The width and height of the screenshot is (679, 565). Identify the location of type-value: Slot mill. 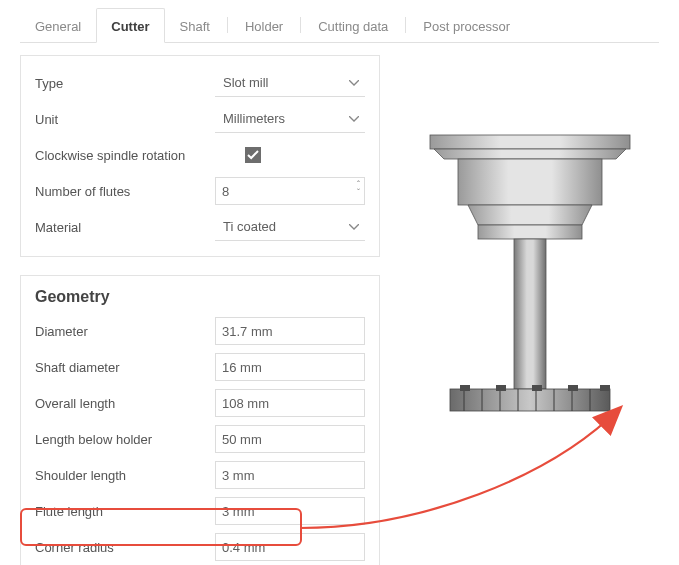
(246, 82).